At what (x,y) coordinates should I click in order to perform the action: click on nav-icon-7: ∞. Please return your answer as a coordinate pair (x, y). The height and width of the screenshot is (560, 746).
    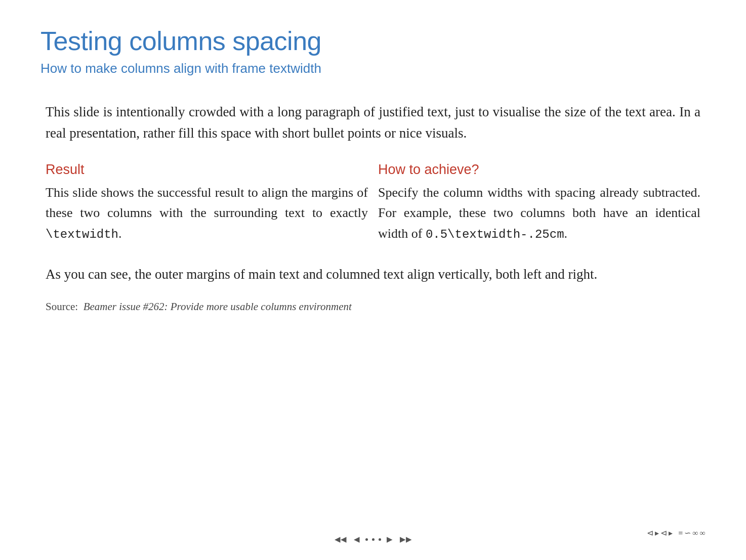
    Looking at the image, I should click on (695, 533).